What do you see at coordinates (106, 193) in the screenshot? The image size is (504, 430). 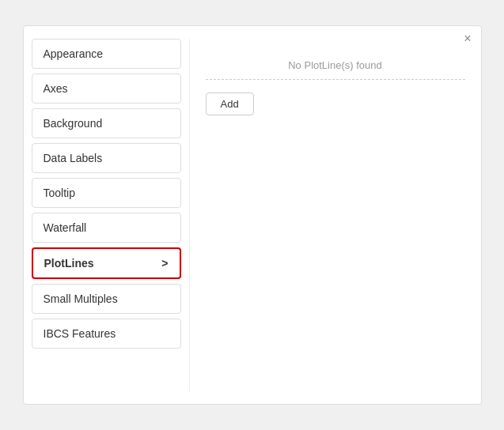 I see `sidebar-item-tooltip: Tooltip` at bounding box center [106, 193].